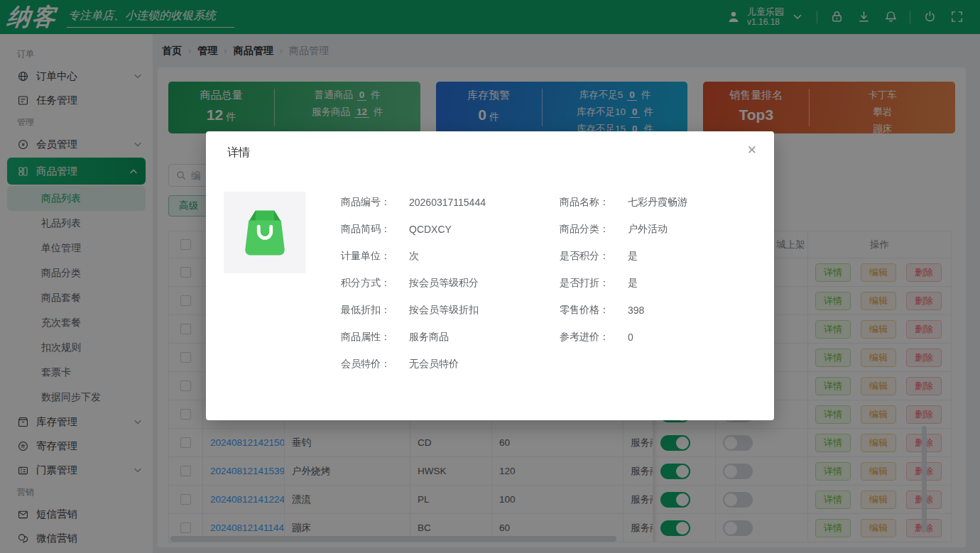 Image resolution: width=980 pixels, height=553 pixels. What do you see at coordinates (434, 364) in the screenshot?
I see `field-value: 无会员特价` at bounding box center [434, 364].